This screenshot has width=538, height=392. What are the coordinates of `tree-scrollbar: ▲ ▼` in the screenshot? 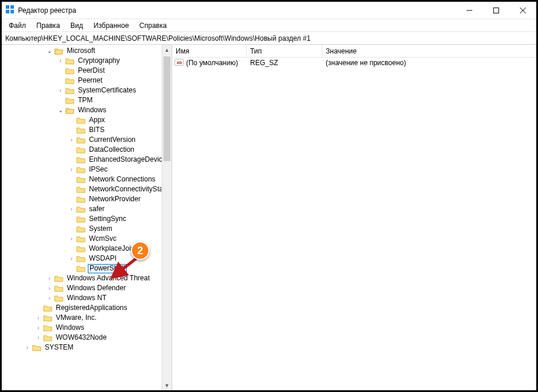 It's located at (166, 218).